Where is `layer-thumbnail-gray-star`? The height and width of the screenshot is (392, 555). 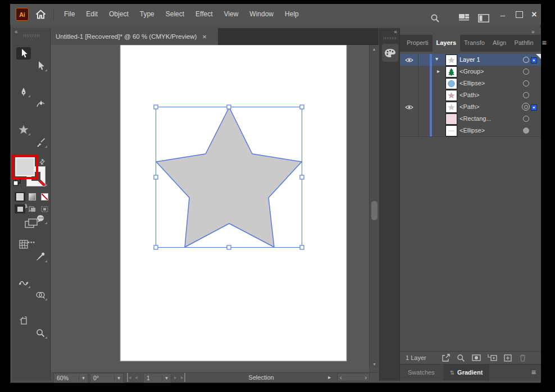 layer-thumbnail-gray-star is located at coordinates (452, 107).